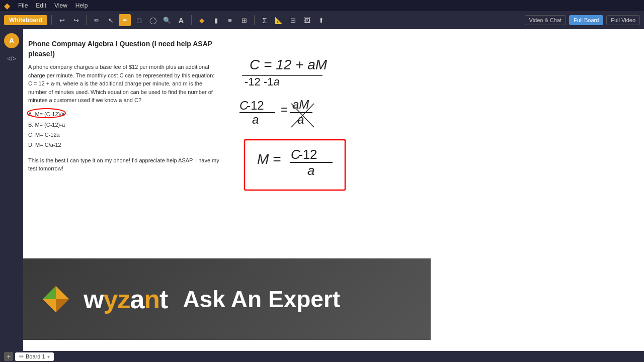  What do you see at coordinates (61, 6) in the screenshot?
I see `menu-view: View` at bounding box center [61, 6].